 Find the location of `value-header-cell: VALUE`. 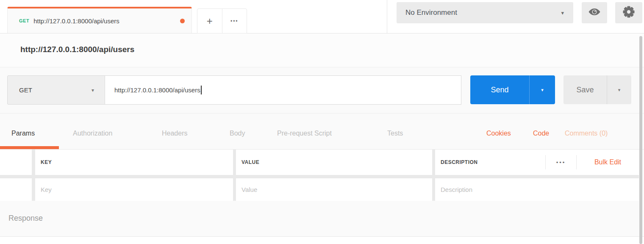

value-header-cell: VALUE is located at coordinates (334, 162).